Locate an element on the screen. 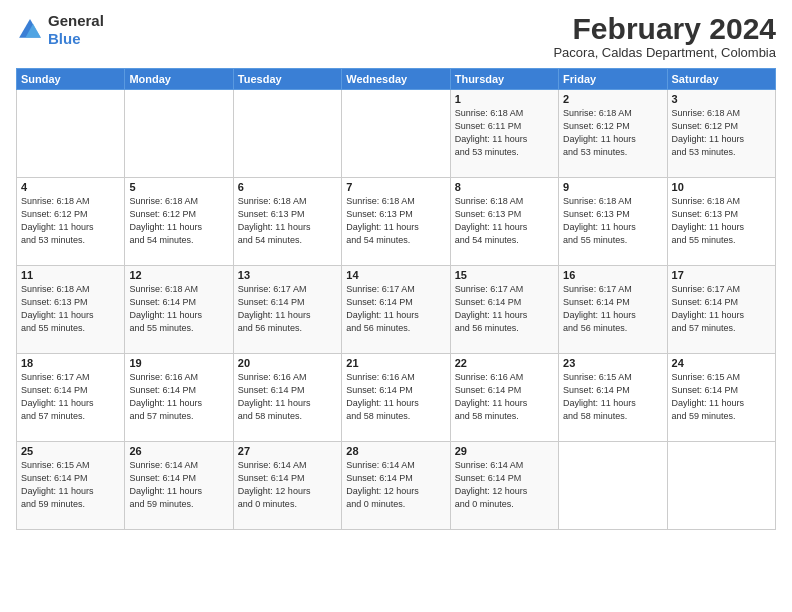 This screenshot has height=612, width=792. th-sunday: Sunday is located at coordinates (71, 80).